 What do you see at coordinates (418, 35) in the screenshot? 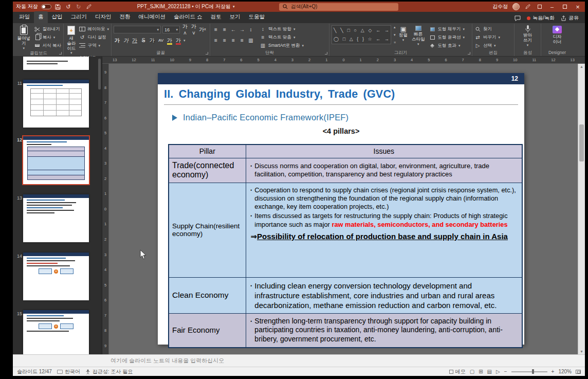
I see `quick-styles-button: 빠른 스타일 ▾` at bounding box center [418, 35].